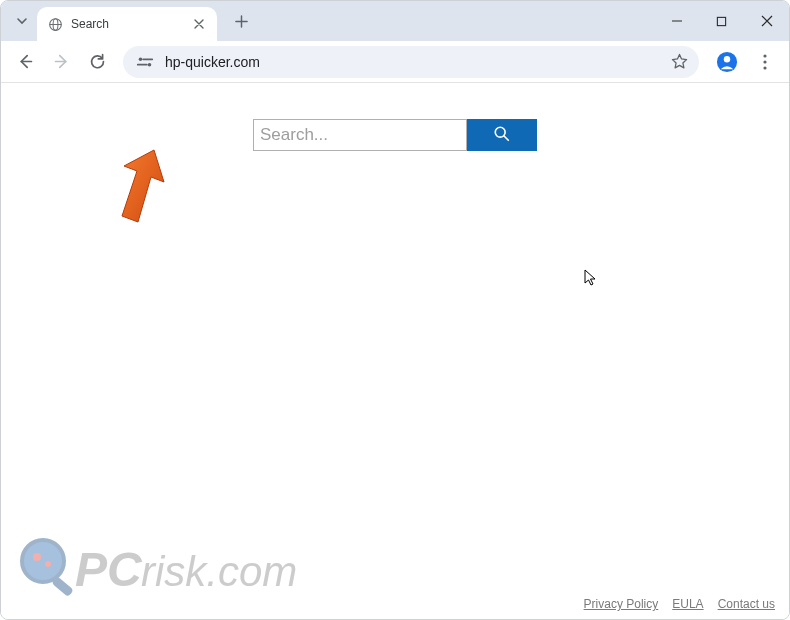 The image size is (790, 620). I want to click on browser-titlebar: Search, so click(395, 21).